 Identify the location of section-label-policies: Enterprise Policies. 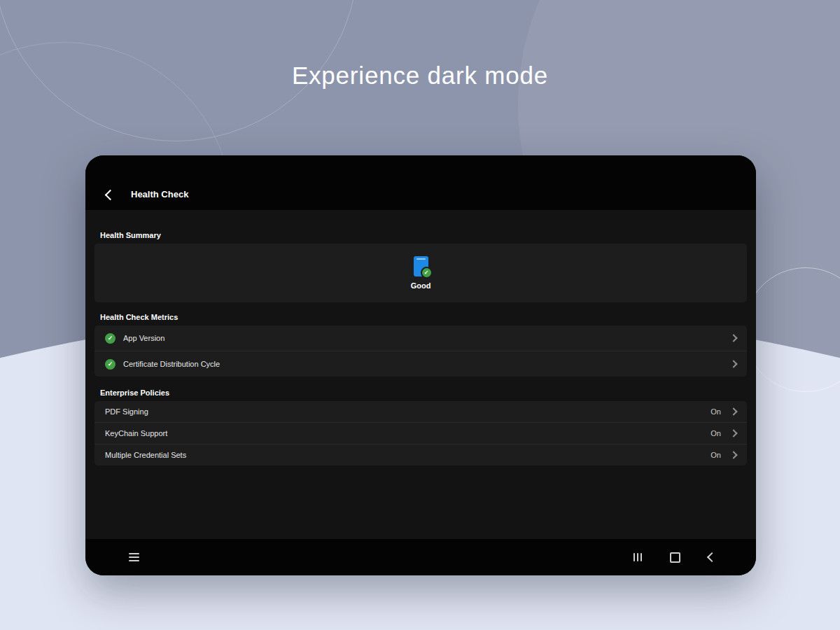
(424, 386).